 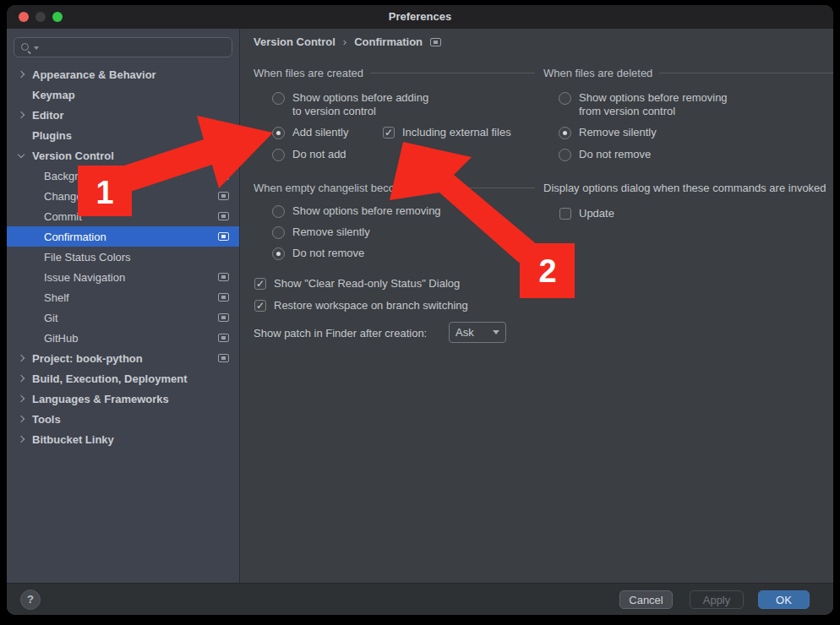 What do you see at coordinates (608, 133) in the screenshot?
I see `radio-remove-silently-files: Remove silently` at bounding box center [608, 133].